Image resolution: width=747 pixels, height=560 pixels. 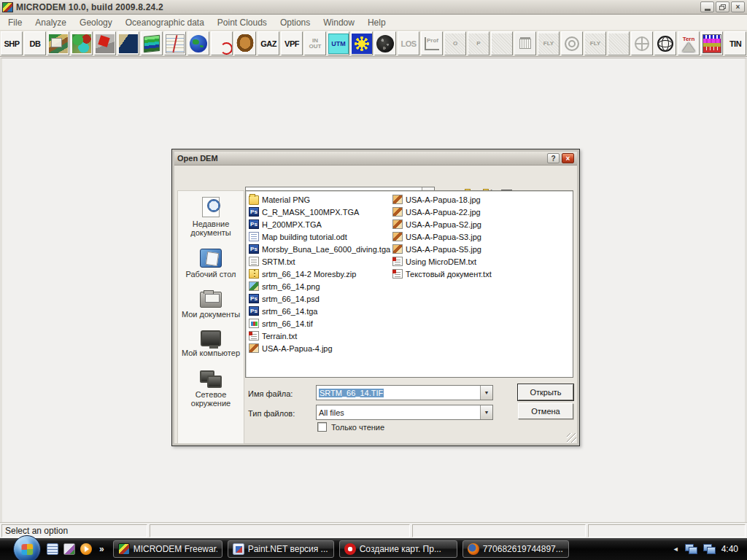 I want to click on file-item: Using MicroDEM.txt, so click(x=476, y=261).